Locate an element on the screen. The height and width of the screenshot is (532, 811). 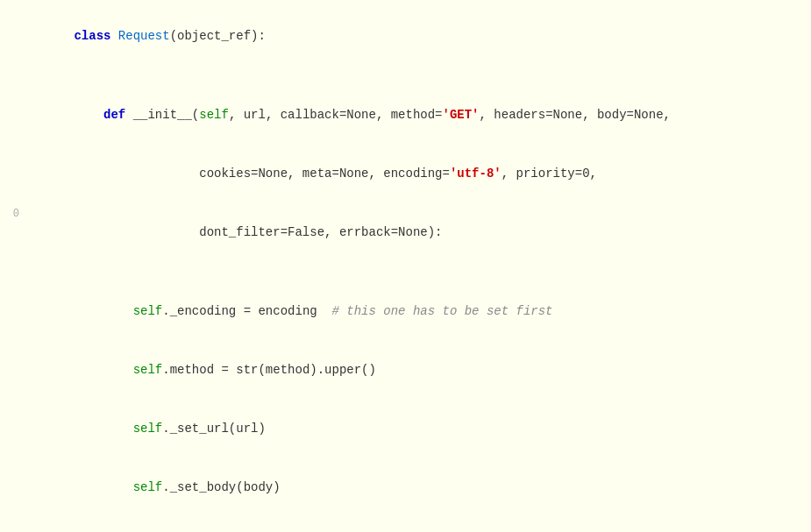
code-line: self._set_body(body) is located at coordinates (405, 487).